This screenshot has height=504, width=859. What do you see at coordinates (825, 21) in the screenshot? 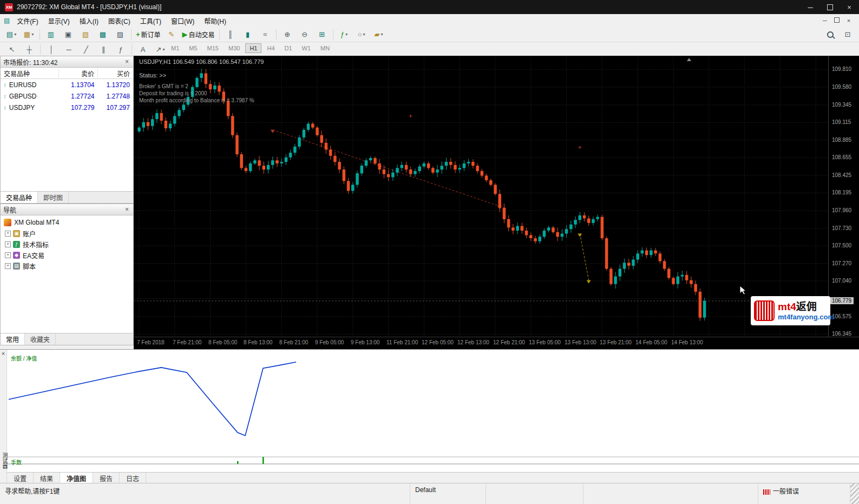
I see `chart-minimize-button: ─` at bounding box center [825, 21].